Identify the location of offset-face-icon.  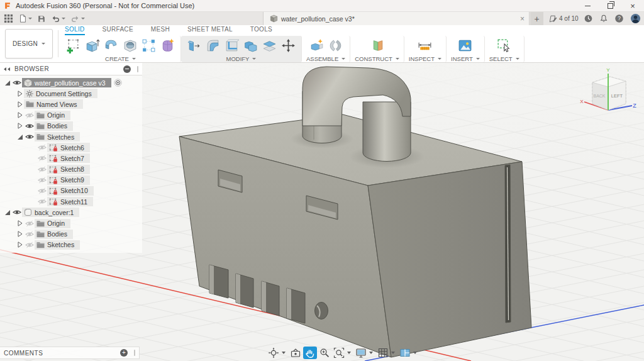
(269, 45).